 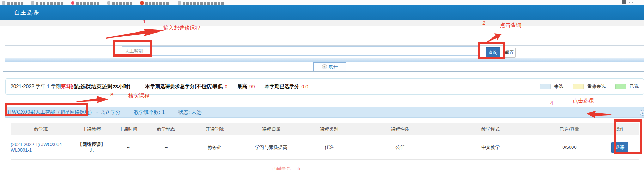 I want to click on cell-teacher: 【网络授课】 无, so click(x=92, y=147).